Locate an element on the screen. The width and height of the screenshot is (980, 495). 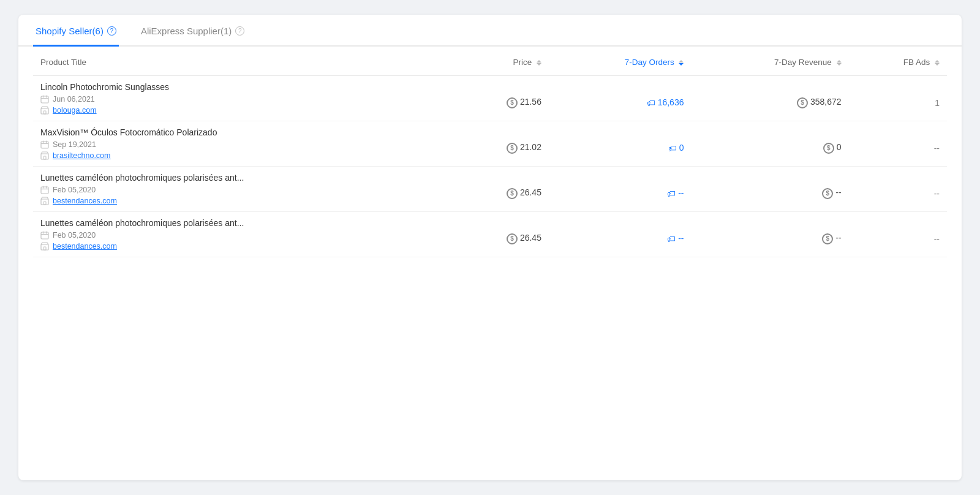
fb-ads-cell-2: -- is located at coordinates (898, 144).